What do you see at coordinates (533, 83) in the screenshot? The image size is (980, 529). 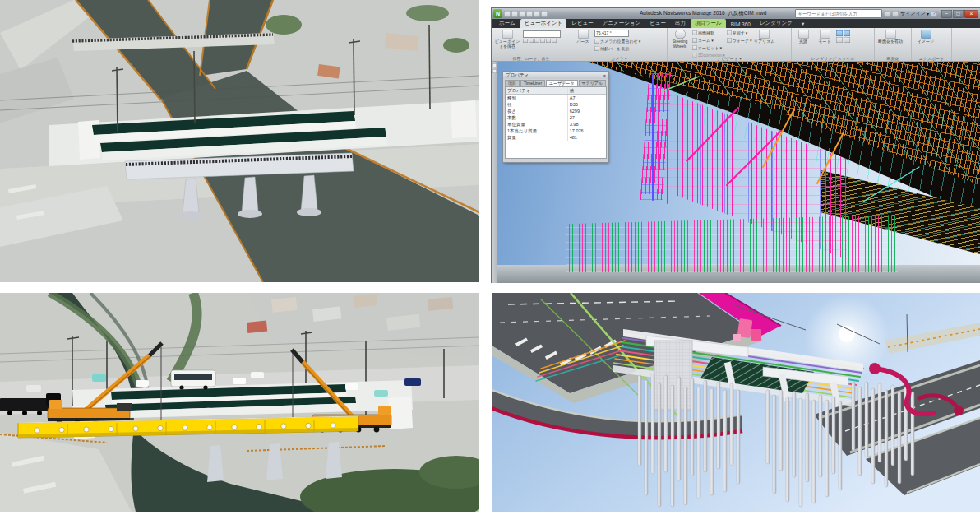 I see `props-tab-timeliner: TimeLiner` at bounding box center [533, 83].